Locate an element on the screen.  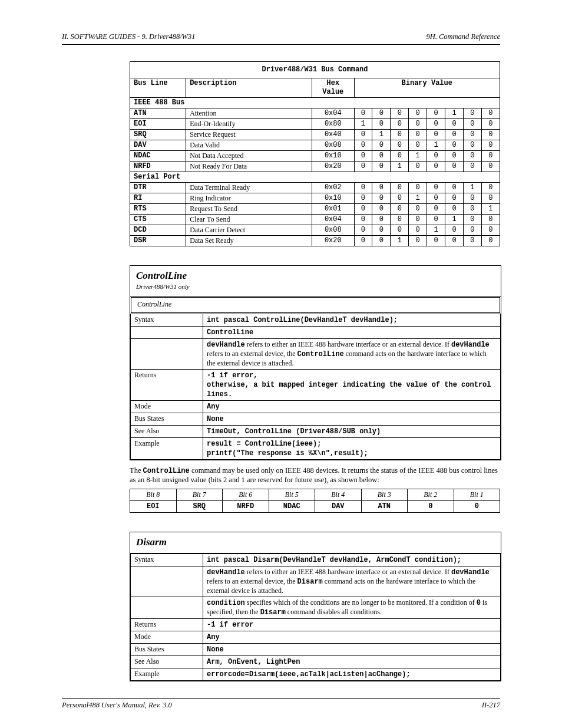
dk-mode: Mode is located at coordinates (167, 638).